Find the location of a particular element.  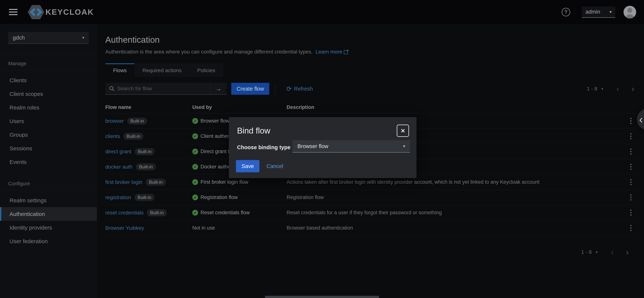

sidebar-item-events: Events is located at coordinates (48, 162).